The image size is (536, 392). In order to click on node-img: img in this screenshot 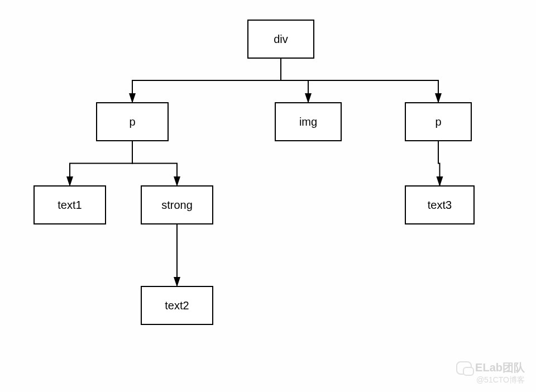, I will do `click(308, 122)`.